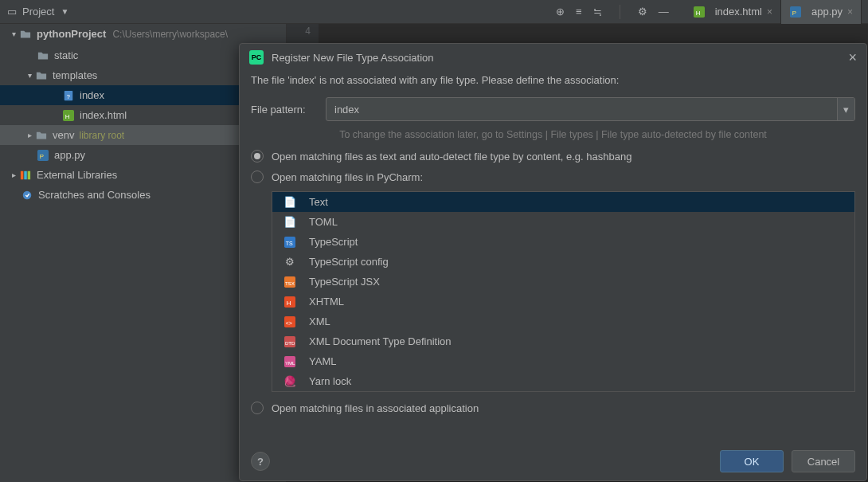 The width and height of the screenshot is (868, 482). I want to click on list-item: TSXTypeScript JSX, so click(564, 282).